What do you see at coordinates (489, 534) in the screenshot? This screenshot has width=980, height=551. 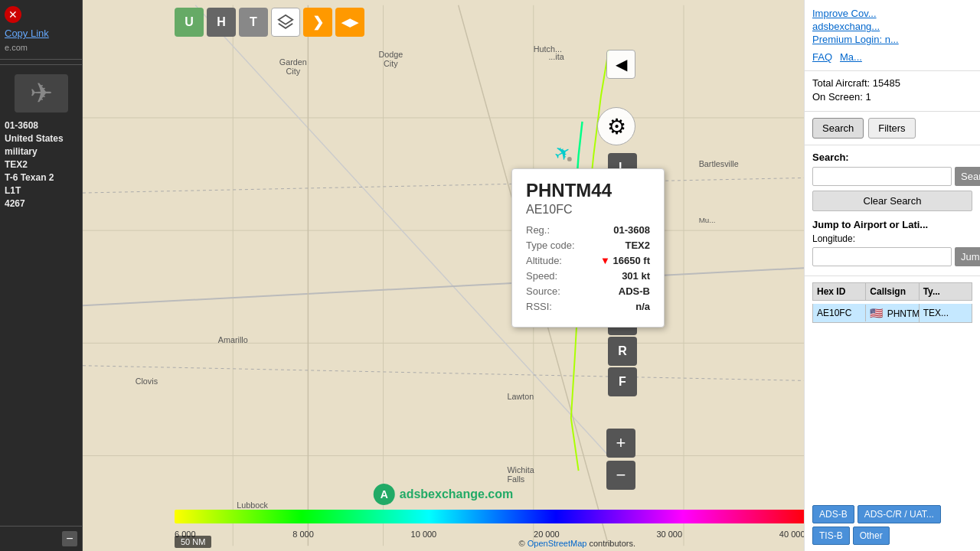 I see `altitude-labels: 6 000 8 000 10 000 20 000 30 000 40 000+` at bounding box center [489, 534].